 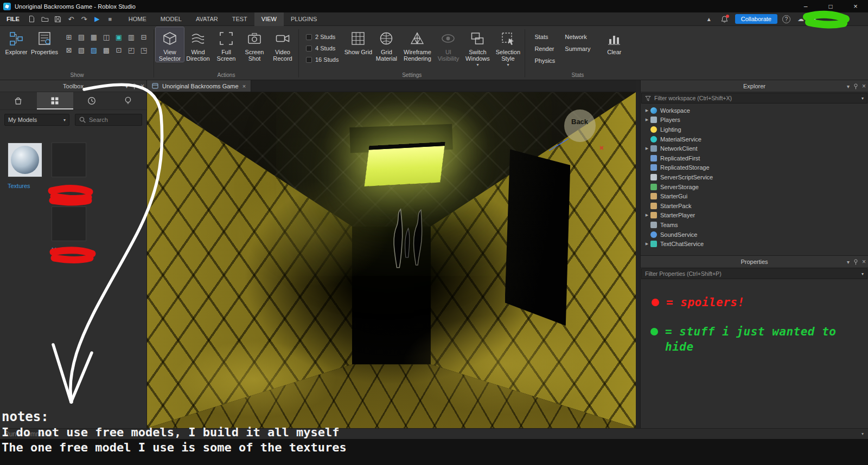 I want to click on tree-item-soundservice: SoundService, so click(x=754, y=235).